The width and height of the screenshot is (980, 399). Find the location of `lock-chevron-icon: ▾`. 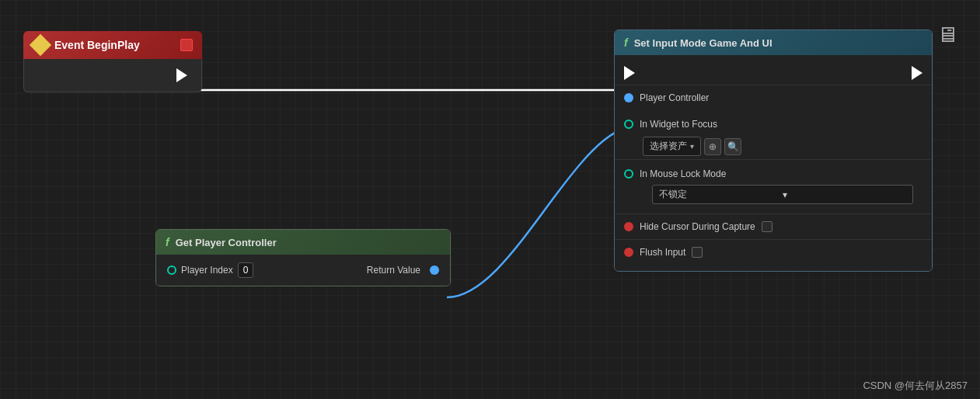

lock-chevron-icon: ▾ is located at coordinates (844, 195).